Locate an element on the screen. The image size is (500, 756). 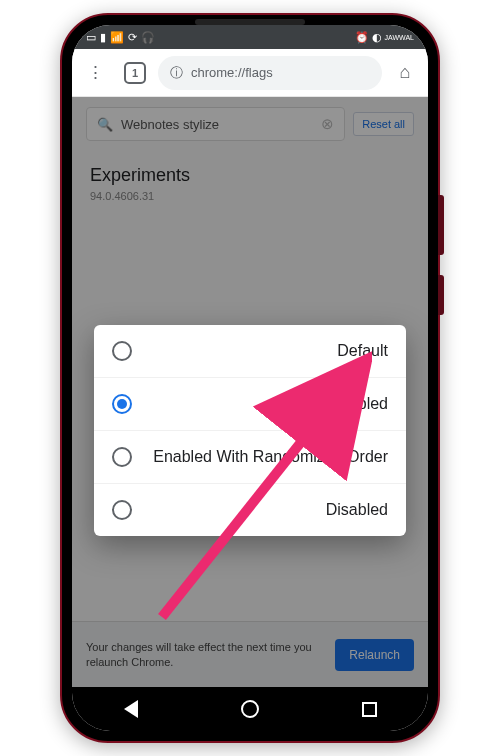
tabs-button: 1 is located at coordinates (135, 73).